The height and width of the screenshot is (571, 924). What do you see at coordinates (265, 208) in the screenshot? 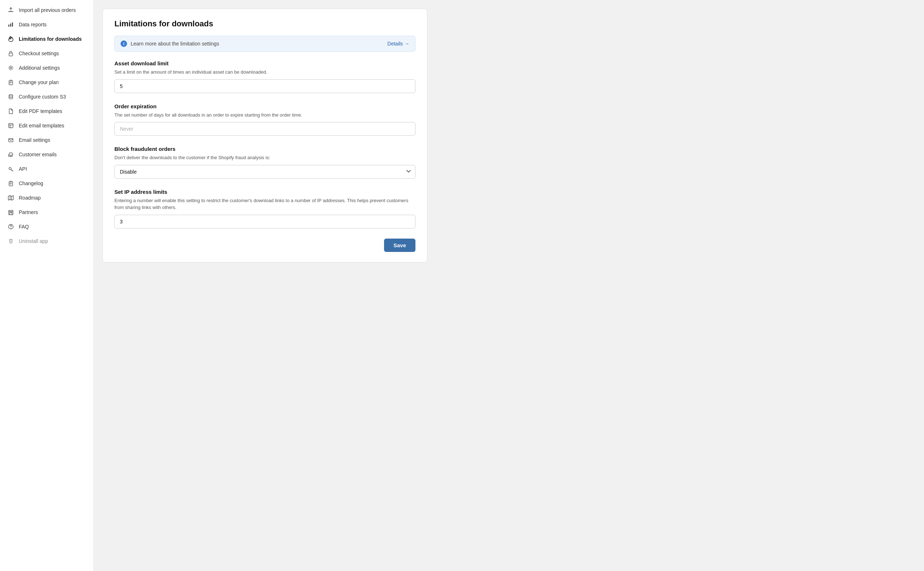
I see `ip-address-section: Set IP address limits Entering a number …` at bounding box center [265, 208].